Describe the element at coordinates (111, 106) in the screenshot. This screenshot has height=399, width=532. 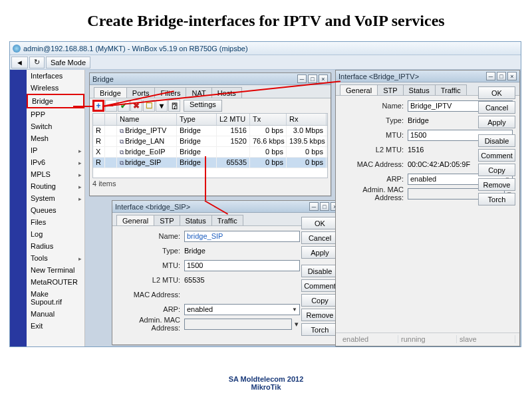
I see `remove-button: −` at that location.